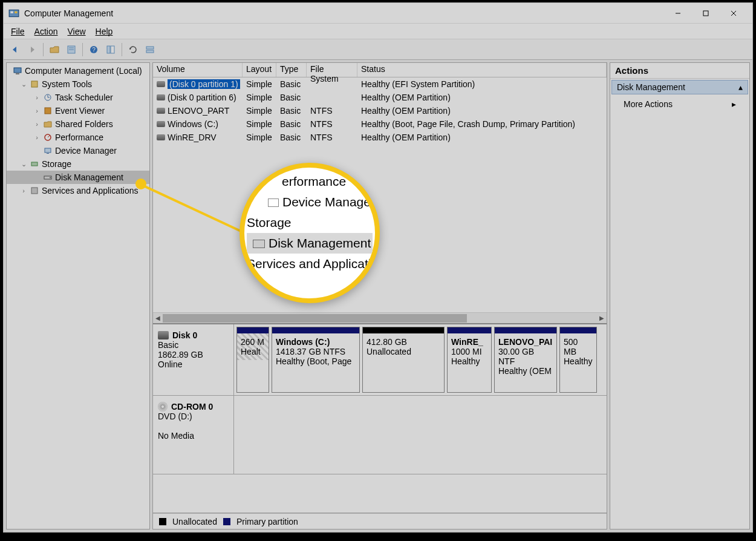 Image resolution: width=756 pixels, height=541 pixels. Describe the element at coordinates (133, 50) in the screenshot. I see `refresh-button` at that location.